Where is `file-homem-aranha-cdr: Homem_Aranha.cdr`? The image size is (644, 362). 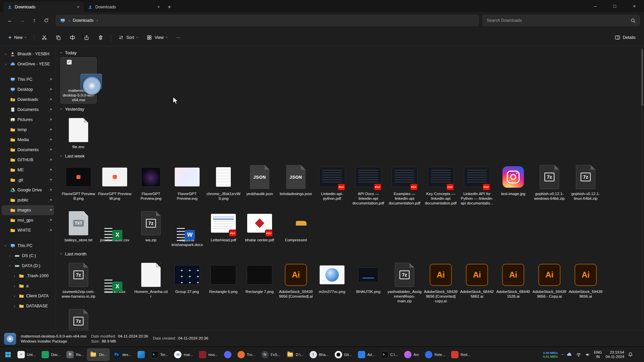 file-homem-aranha-cdr: Homem_Aranha.cdr is located at coordinates (151, 282).